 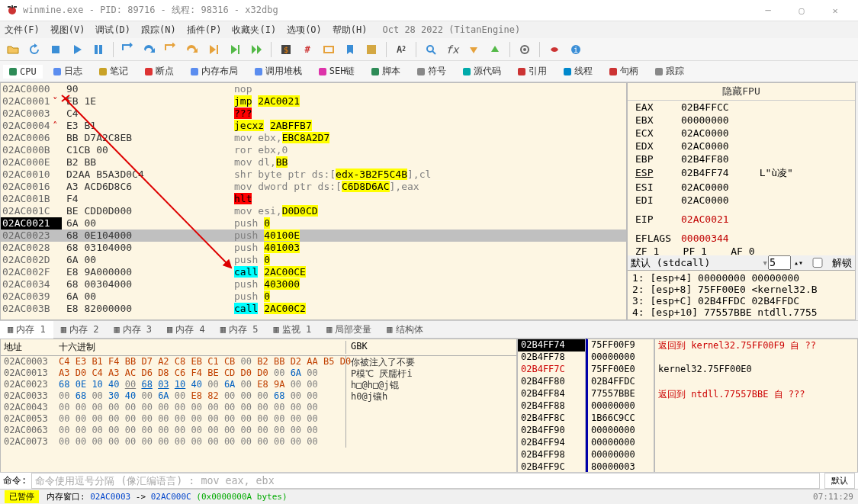 What do you see at coordinates (621, 394) in the screenshot?
I see `stack-value: 77557BBE` at bounding box center [621, 394].